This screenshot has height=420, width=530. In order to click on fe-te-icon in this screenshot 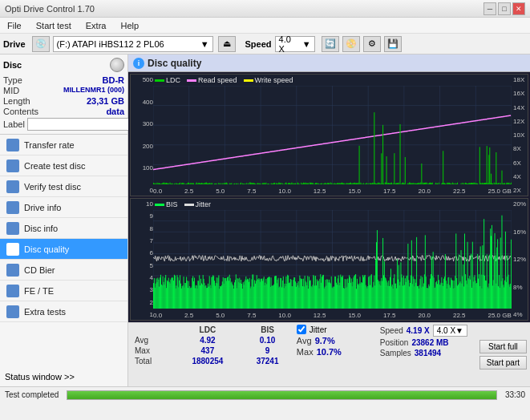, I will do `click(13, 291)`.